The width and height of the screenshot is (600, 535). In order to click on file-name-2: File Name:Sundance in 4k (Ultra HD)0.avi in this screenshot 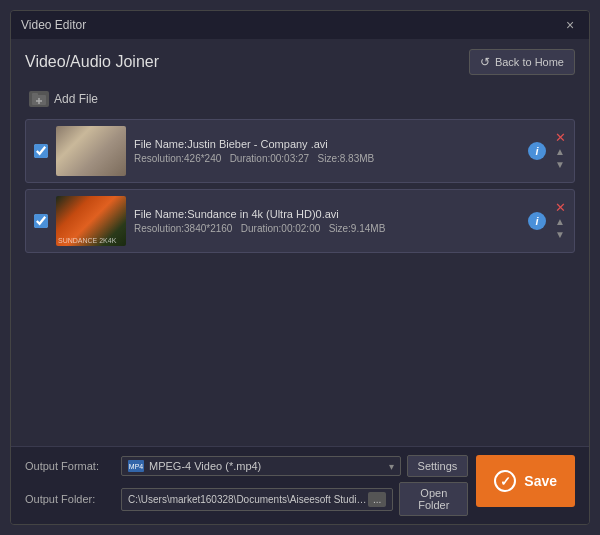, I will do `click(327, 214)`.